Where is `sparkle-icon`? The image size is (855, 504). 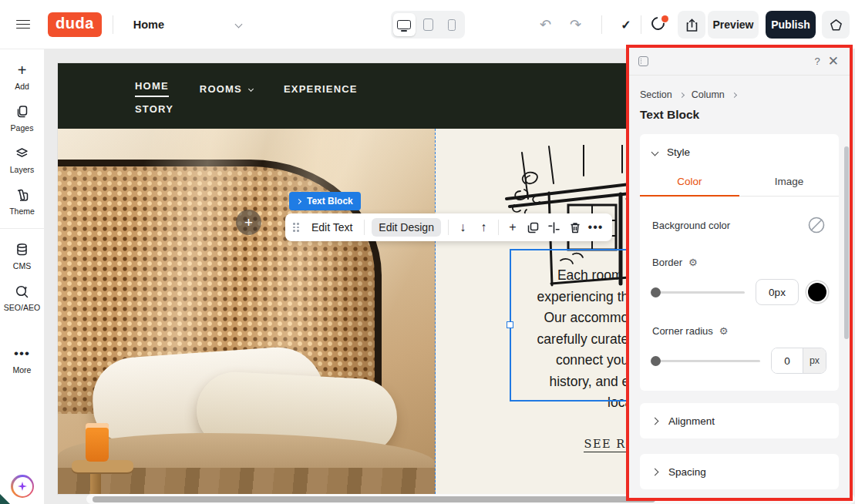
sparkle-icon is located at coordinates (22, 486).